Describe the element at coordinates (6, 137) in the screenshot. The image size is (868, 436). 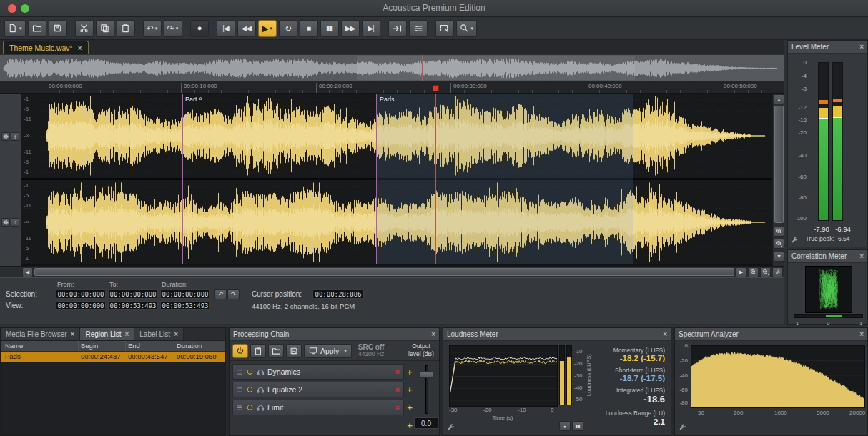
I see `channel1-options-button` at that location.